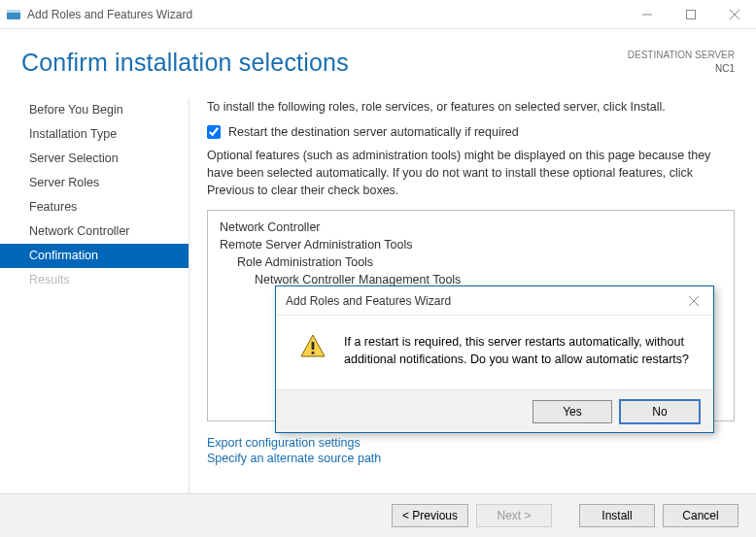 This screenshot has width=756, height=537. Describe the element at coordinates (14, 15) in the screenshot. I see `server-manager-icon` at that location.